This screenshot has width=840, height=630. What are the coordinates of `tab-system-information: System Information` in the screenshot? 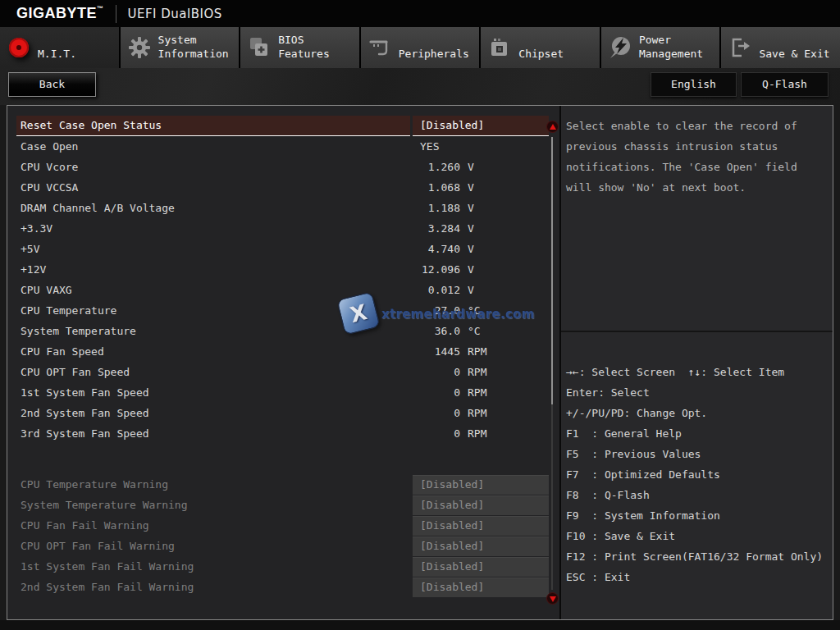 It's located at (180, 48).